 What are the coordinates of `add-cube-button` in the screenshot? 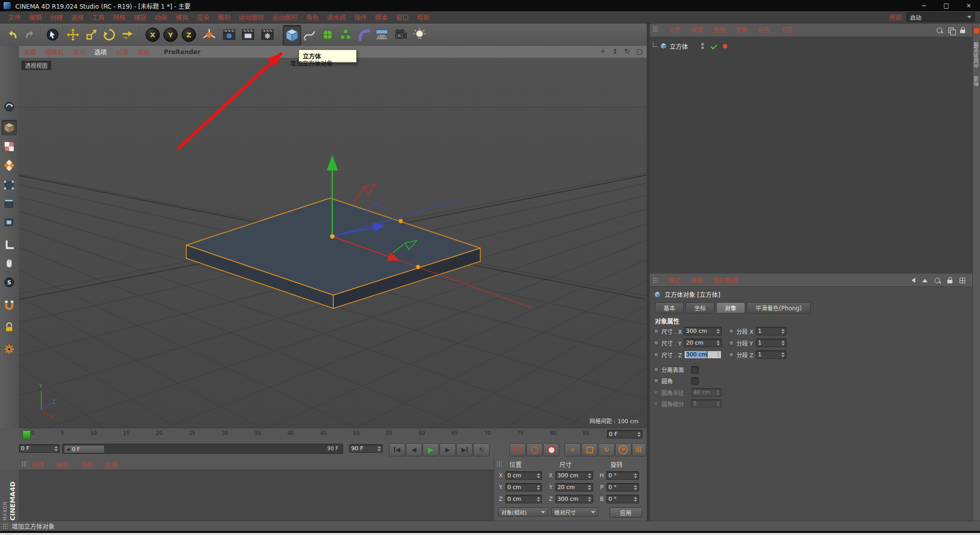 It's located at (292, 35).